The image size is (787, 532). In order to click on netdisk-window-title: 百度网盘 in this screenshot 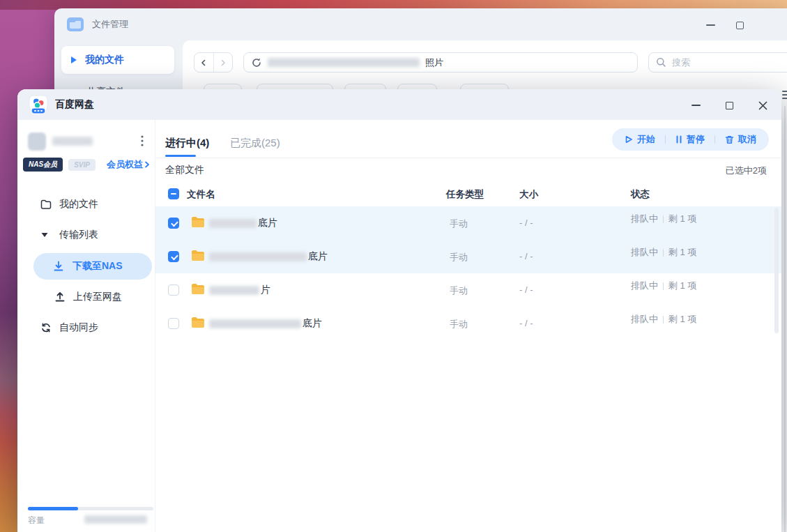, I will do `click(75, 105)`.